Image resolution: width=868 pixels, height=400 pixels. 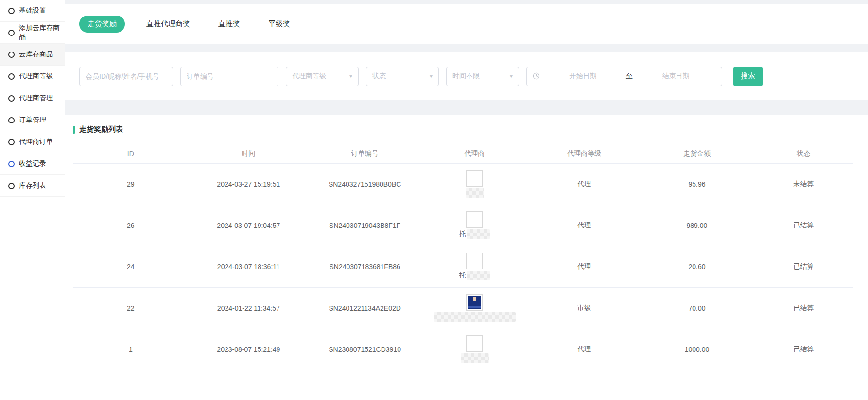 I want to click on section-title: 走货奖励列表, so click(x=470, y=129).